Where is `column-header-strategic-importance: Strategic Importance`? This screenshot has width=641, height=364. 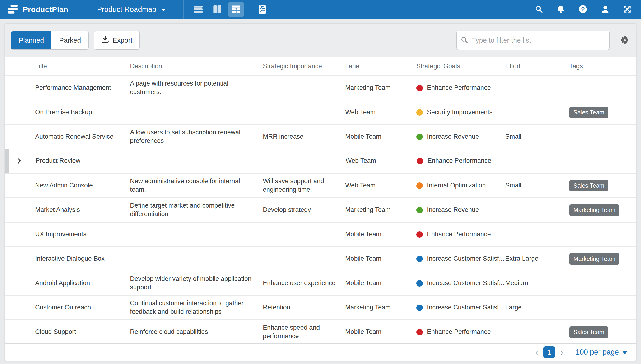
column-header-strategic-importance: Strategic Importance is located at coordinates (304, 66).